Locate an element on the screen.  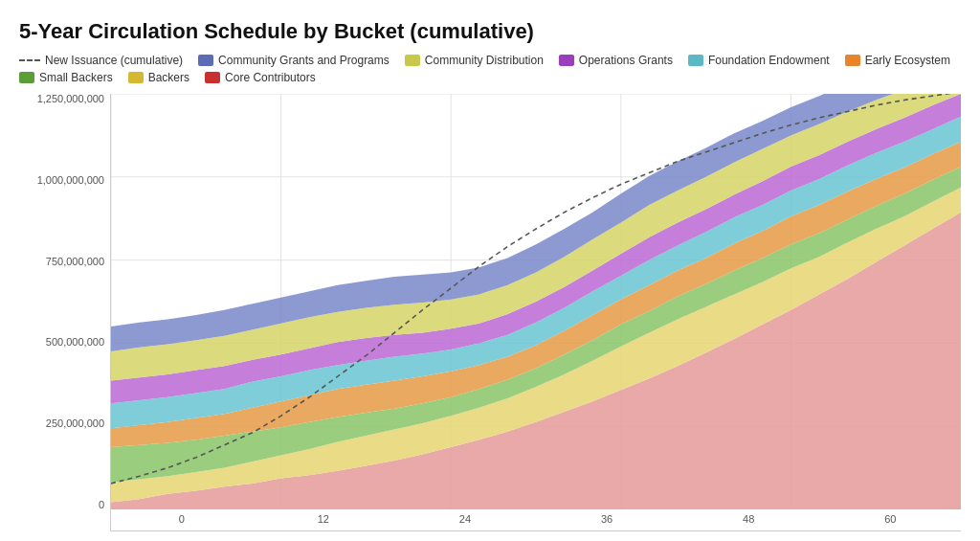
legend-item-new-issuance: New Issuance (cumulative) is located at coordinates (101, 60).